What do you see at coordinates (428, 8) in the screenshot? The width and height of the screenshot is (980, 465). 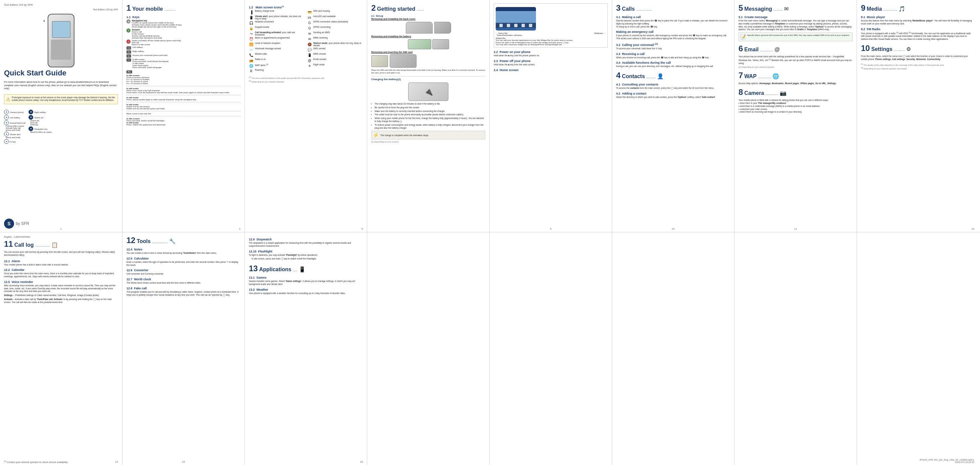 I see `section2-header: 2 Getting started ........` at bounding box center [428, 8].